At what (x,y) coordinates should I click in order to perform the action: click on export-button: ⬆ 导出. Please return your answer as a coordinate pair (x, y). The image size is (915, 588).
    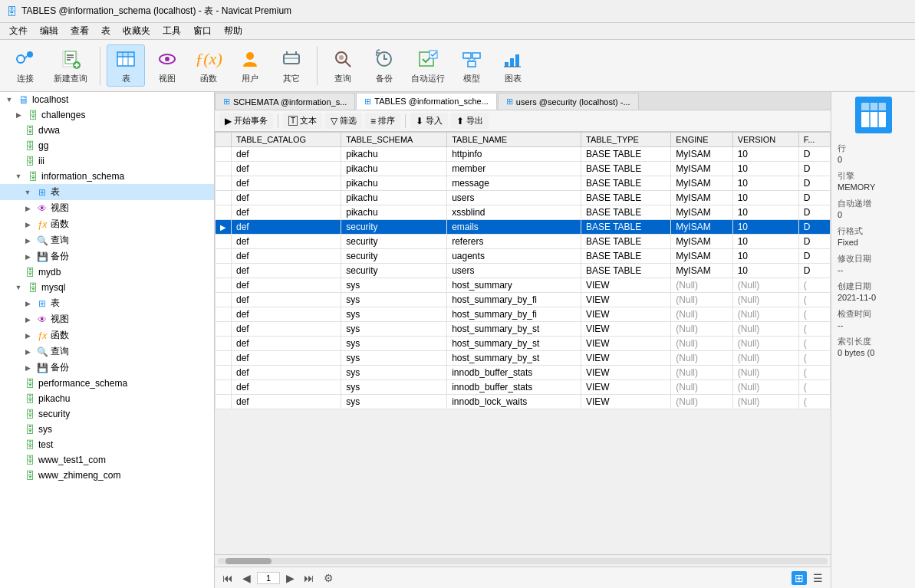
    Looking at the image, I should click on (469, 121).